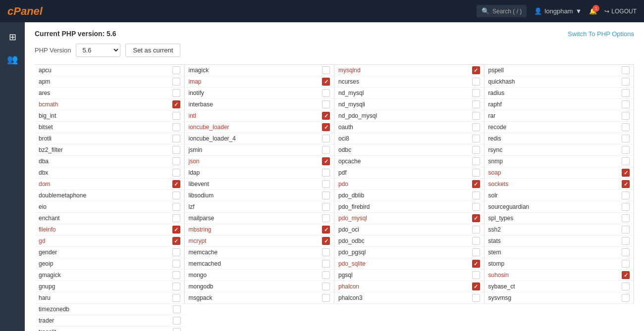  Describe the element at coordinates (203, 252) in the screenshot. I see `ext-name: memcache` at that location.